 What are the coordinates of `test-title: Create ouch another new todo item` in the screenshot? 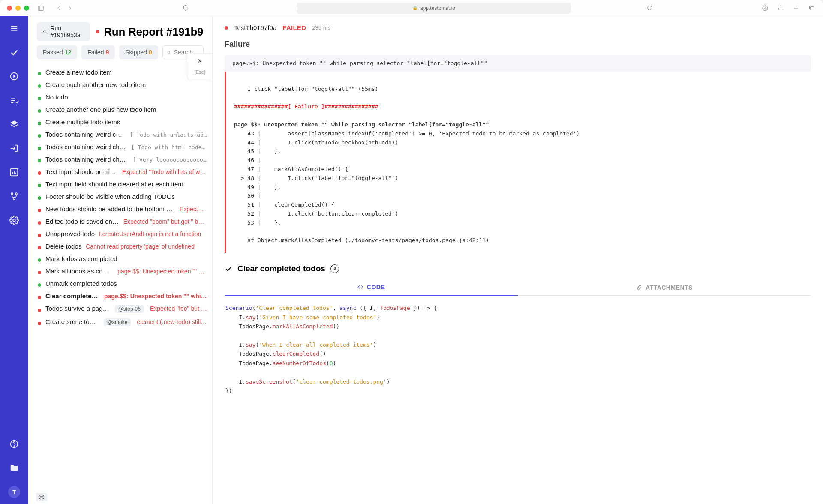 It's located at (96, 85).